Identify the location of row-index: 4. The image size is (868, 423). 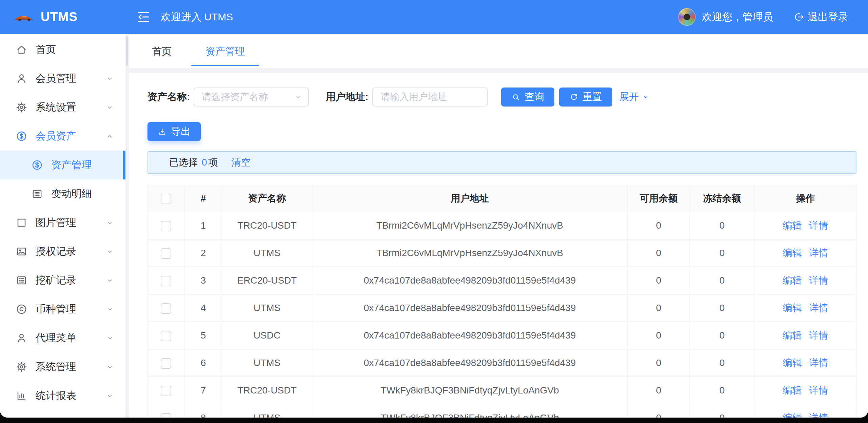
(203, 308).